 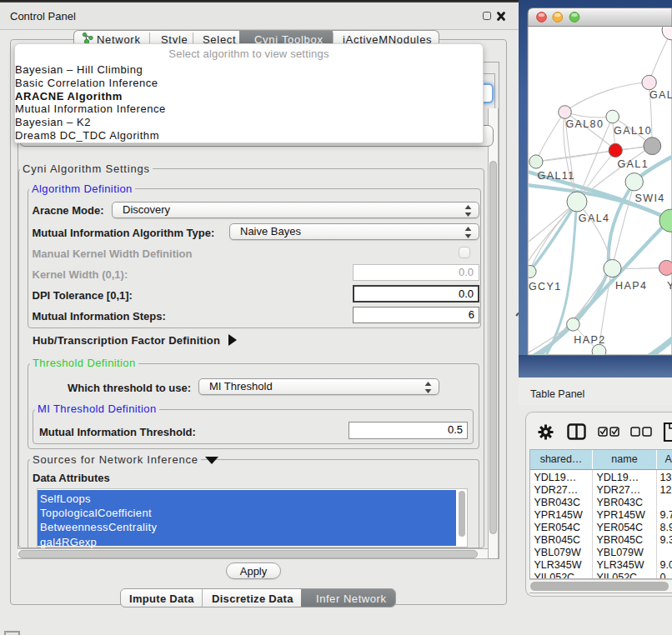 I want to click on svg-text: HAP2, so click(x=589, y=340).